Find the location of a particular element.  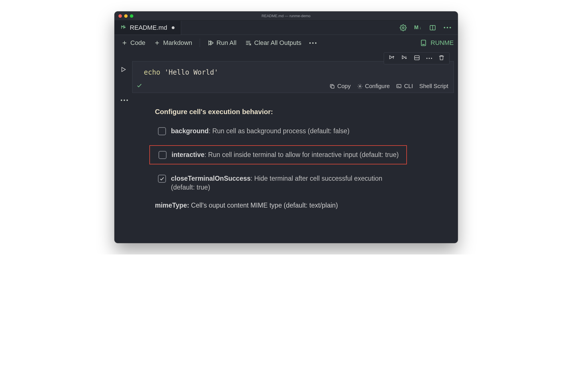

option-interactive: interactive: Run cell inside terminal to… is located at coordinates (278, 155).